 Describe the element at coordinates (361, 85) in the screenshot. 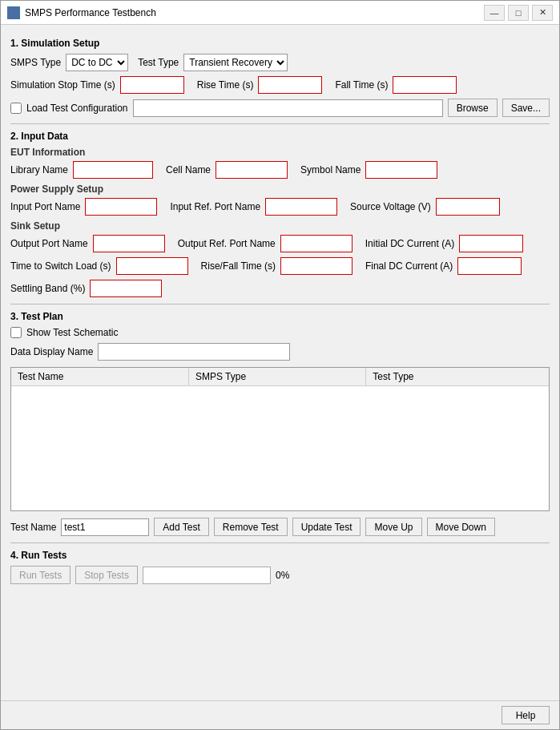

I see `fall-time-label: Fall Time (s)` at that location.